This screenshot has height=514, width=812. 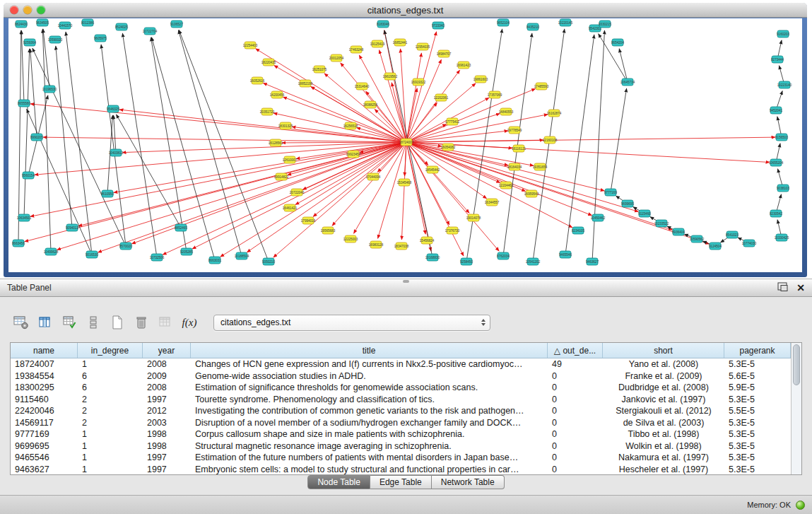 I want to click on table-row: 1938455462009Genome-wide association stu…, so click(x=401, y=376).